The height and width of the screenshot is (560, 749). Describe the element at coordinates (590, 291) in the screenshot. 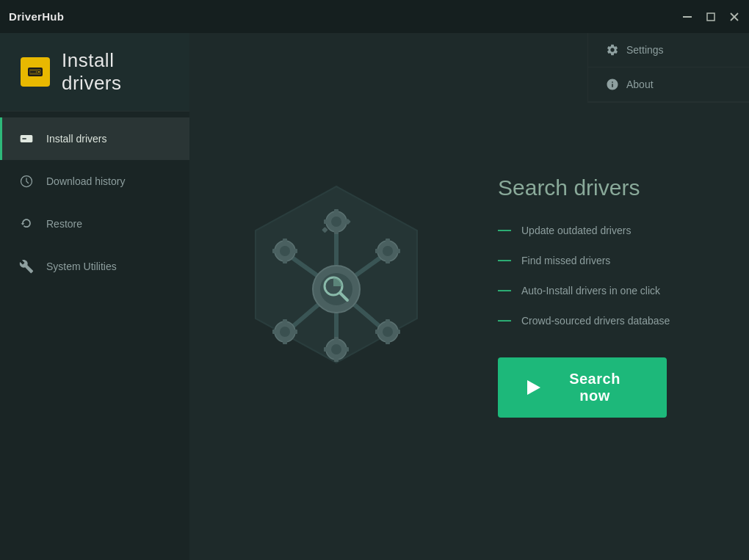

I see `feature-text-3: Auto-Install drivers in one click` at that location.